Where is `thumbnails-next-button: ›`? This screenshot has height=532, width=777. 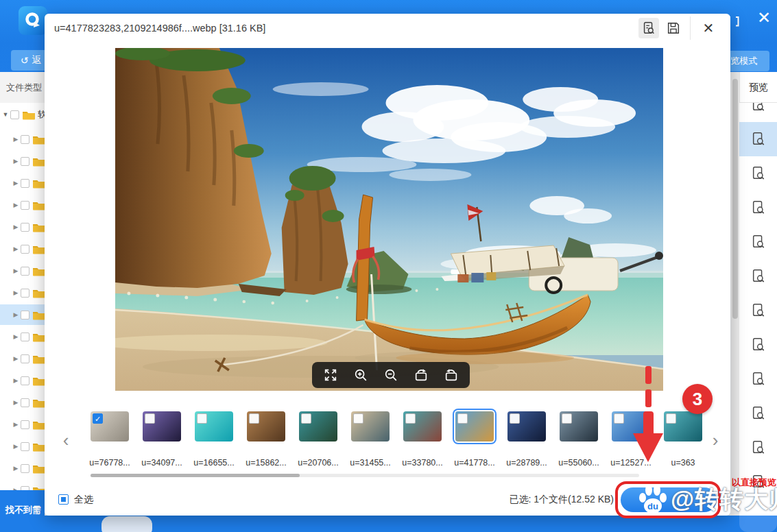 thumbnails-next-button: › is located at coordinates (715, 440).